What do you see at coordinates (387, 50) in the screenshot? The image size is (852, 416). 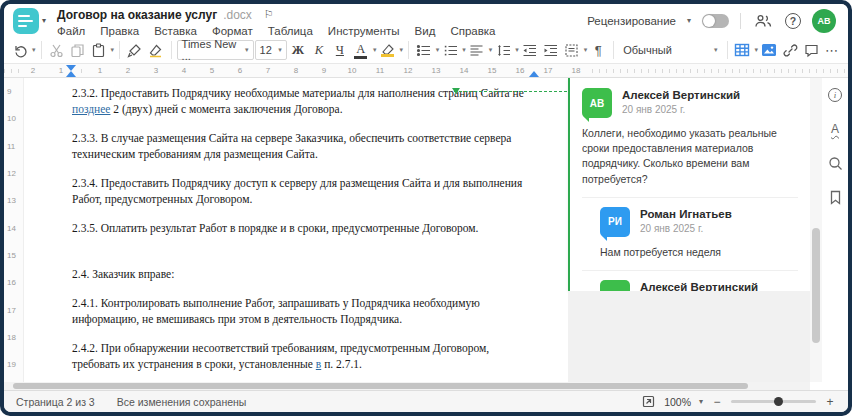 I see `highlight-button` at bounding box center [387, 50].